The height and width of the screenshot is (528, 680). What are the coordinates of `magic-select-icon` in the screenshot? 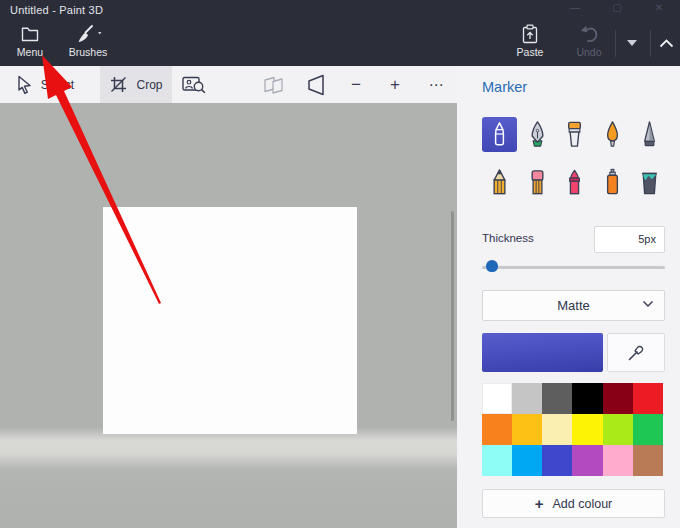 It's located at (194, 84).